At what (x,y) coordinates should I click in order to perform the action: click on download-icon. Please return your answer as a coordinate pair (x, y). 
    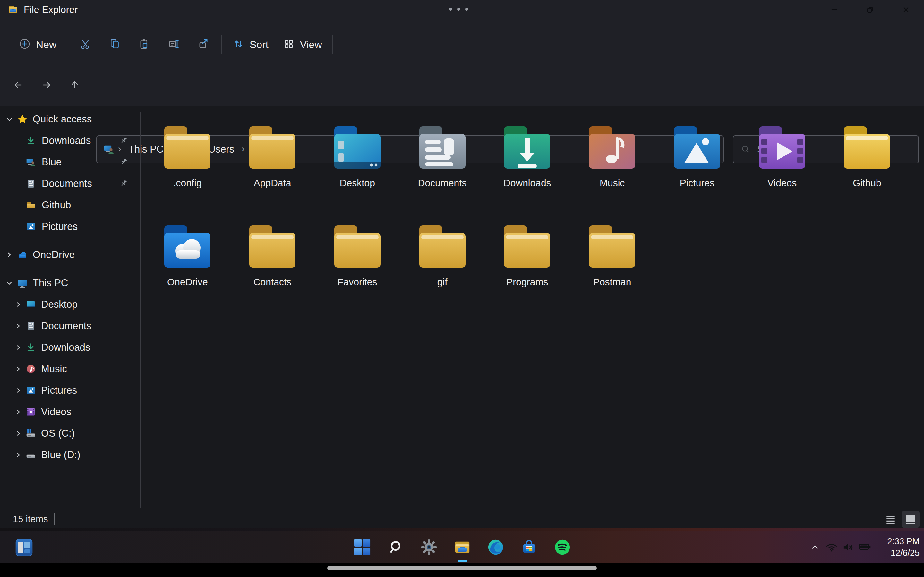
    Looking at the image, I should click on (31, 347).